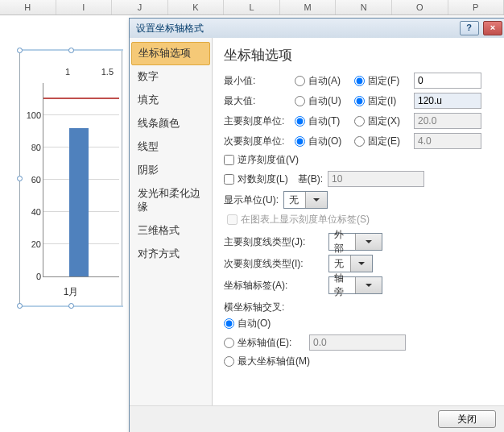 The image size is (504, 432). What do you see at coordinates (359, 55) in the screenshot?
I see `panel-heading: 坐标轴选项` at bounding box center [359, 55].